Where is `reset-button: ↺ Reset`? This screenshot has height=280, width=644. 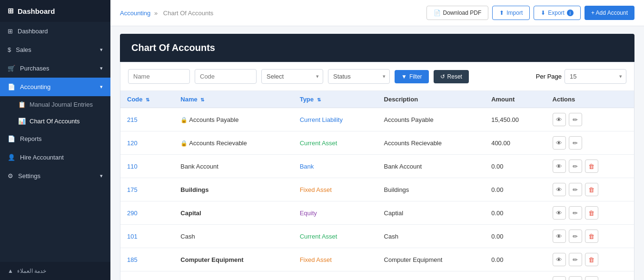
reset-button: ↺ Reset is located at coordinates (451, 77).